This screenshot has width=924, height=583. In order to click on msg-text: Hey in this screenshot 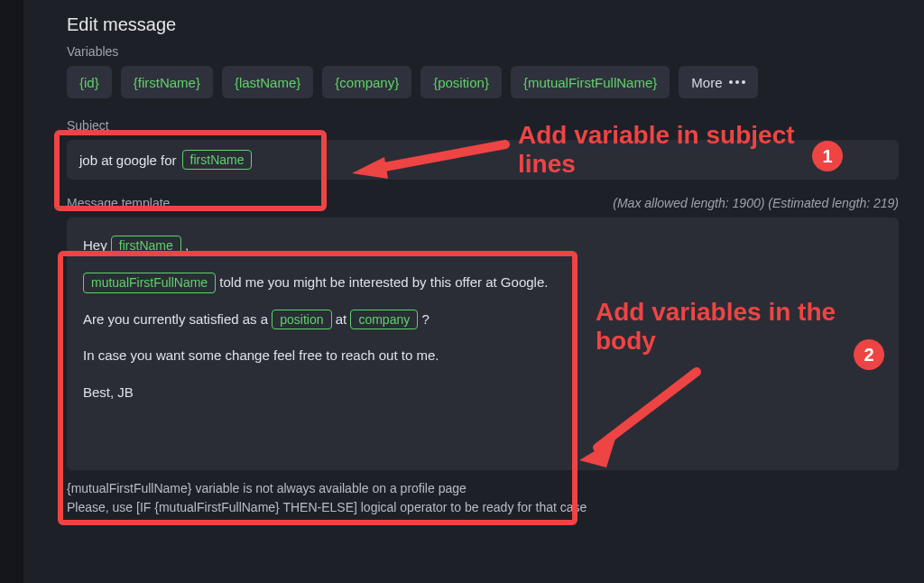, I will do `click(96, 245)`.